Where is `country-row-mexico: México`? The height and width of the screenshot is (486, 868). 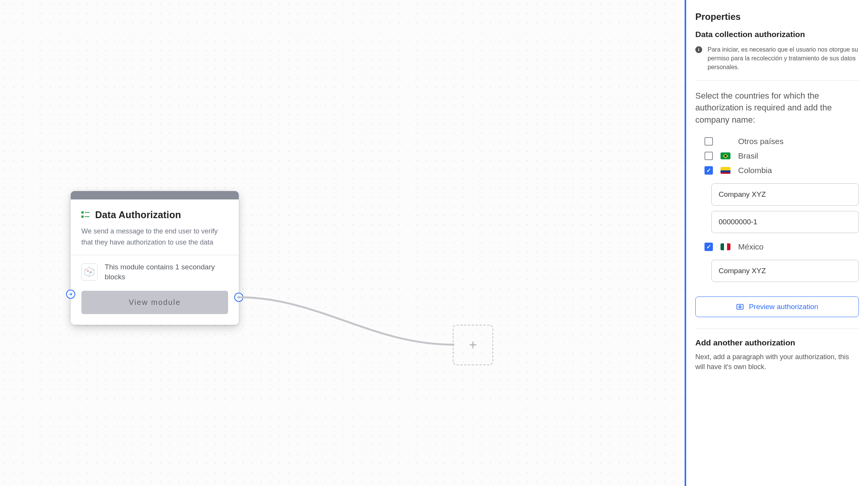
country-row-mexico: México is located at coordinates (782, 247).